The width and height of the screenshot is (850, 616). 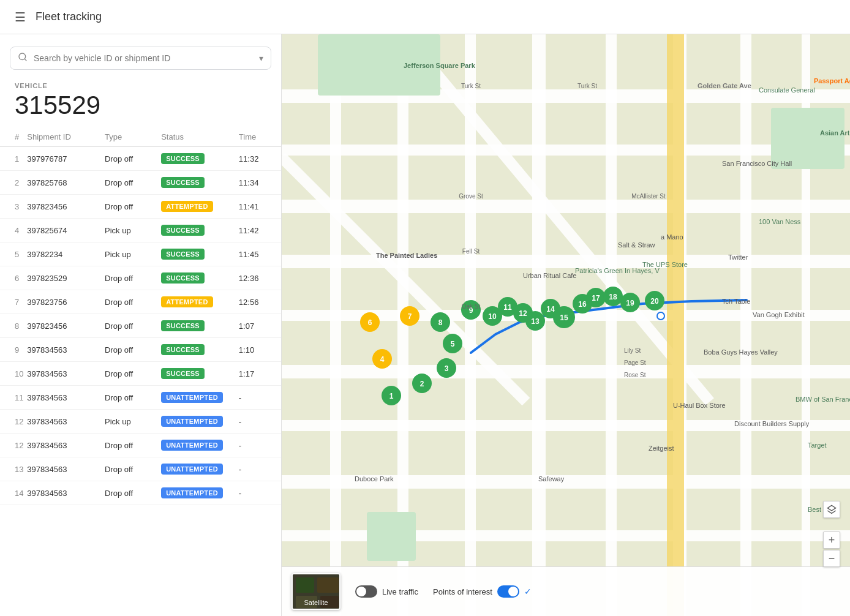 I want to click on row-status: ATTEMPTED, so click(x=200, y=207).